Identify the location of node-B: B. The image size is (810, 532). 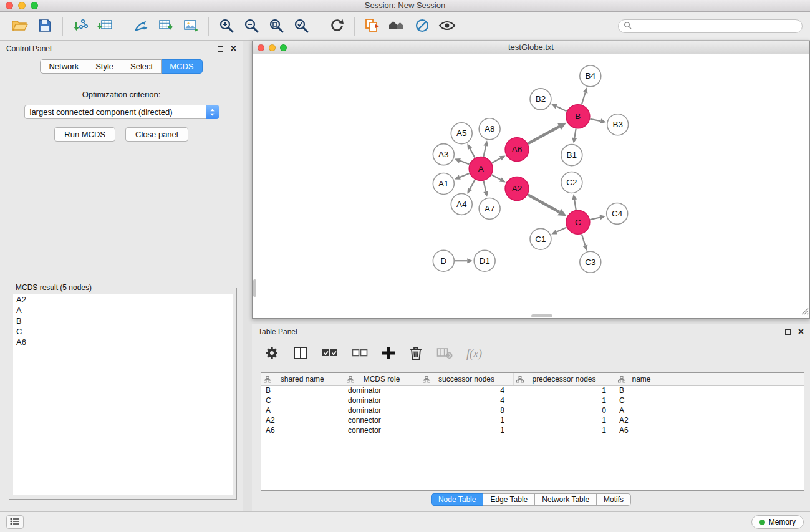
(578, 117).